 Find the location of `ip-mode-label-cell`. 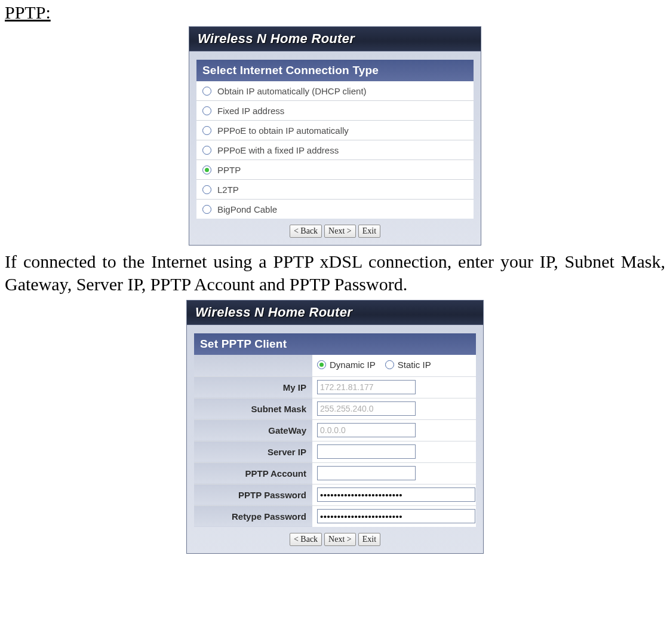

ip-mode-label-cell is located at coordinates (253, 366).